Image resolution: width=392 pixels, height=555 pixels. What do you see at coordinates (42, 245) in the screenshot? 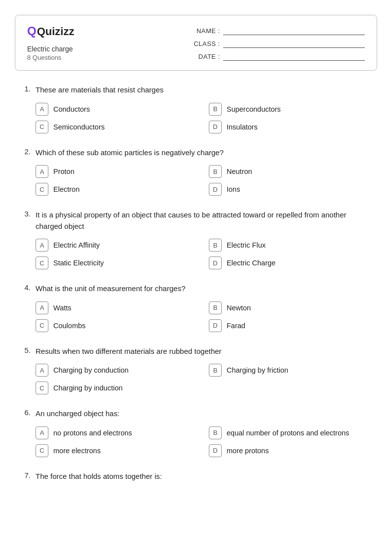
I see `option-letter-3-A: A` at bounding box center [42, 245].